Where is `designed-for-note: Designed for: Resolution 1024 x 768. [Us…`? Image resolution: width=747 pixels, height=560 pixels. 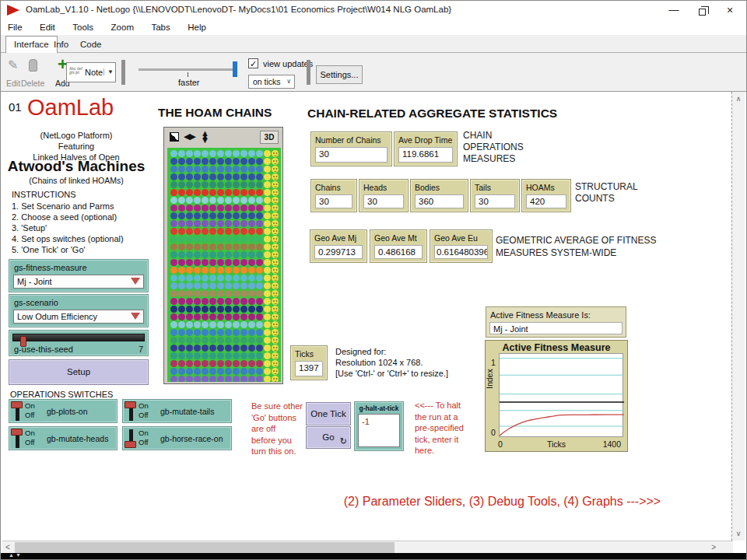
designed-for-note: Designed for: Resolution 1024 x 768. [Us… is located at coordinates (392, 362).